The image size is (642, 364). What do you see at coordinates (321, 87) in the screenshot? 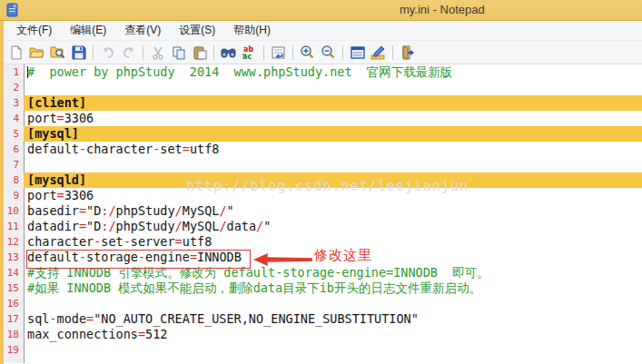
I see `editor-line: 2` at bounding box center [321, 87].